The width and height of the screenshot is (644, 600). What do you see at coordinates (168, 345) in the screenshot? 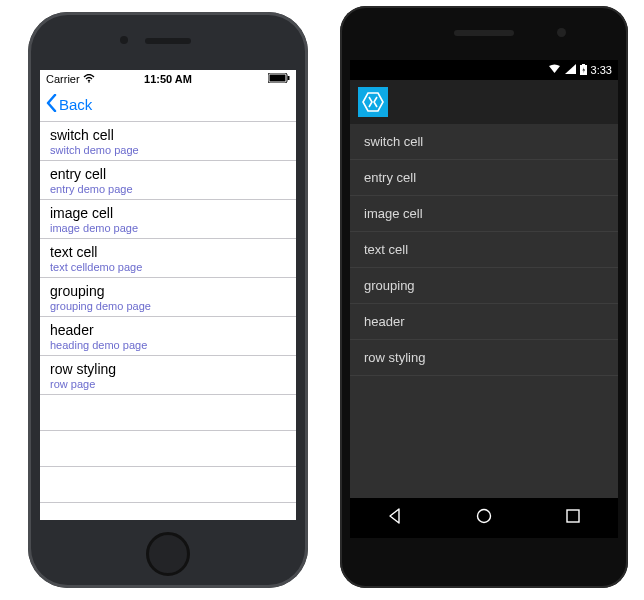
I see `cell-detail: heading demo page` at bounding box center [168, 345].